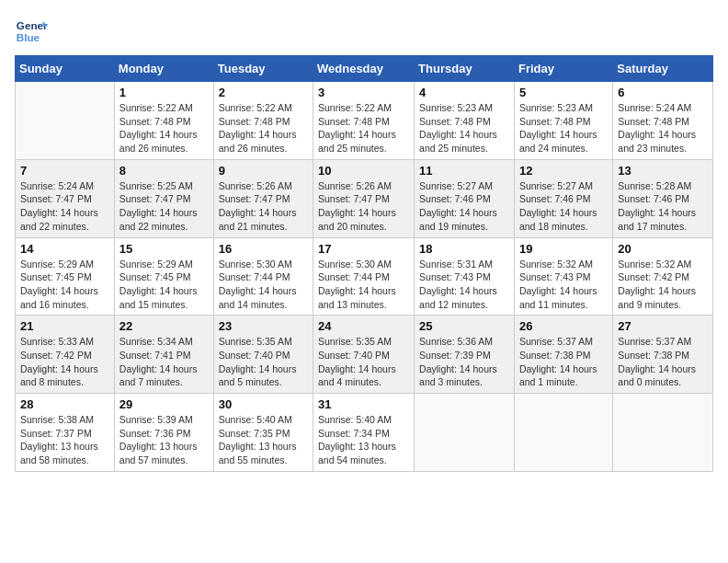 Image resolution: width=728 pixels, height=563 pixels. Describe the element at coordinates (563, 129) in the screenshot. I see `day-info: Sunrise: 5:23 AM Sunset: 7:48 PM Dayligh…` at that location.